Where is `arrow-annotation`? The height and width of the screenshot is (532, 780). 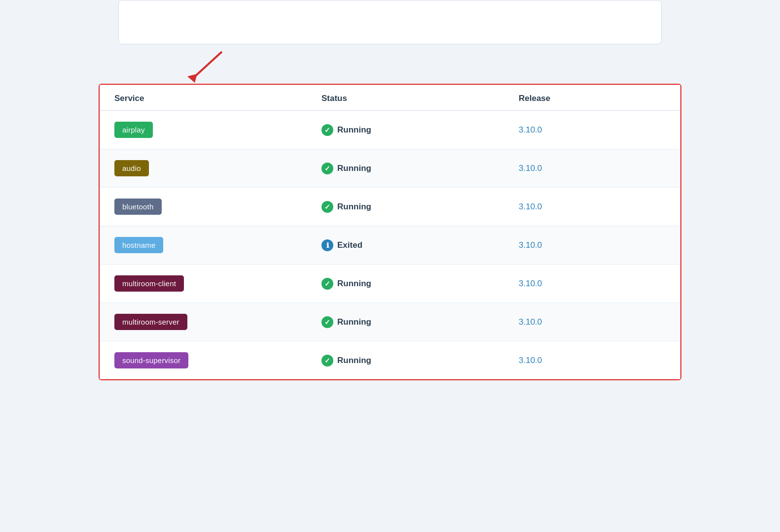
arrow-annotation is located at coordinates (390, 64).